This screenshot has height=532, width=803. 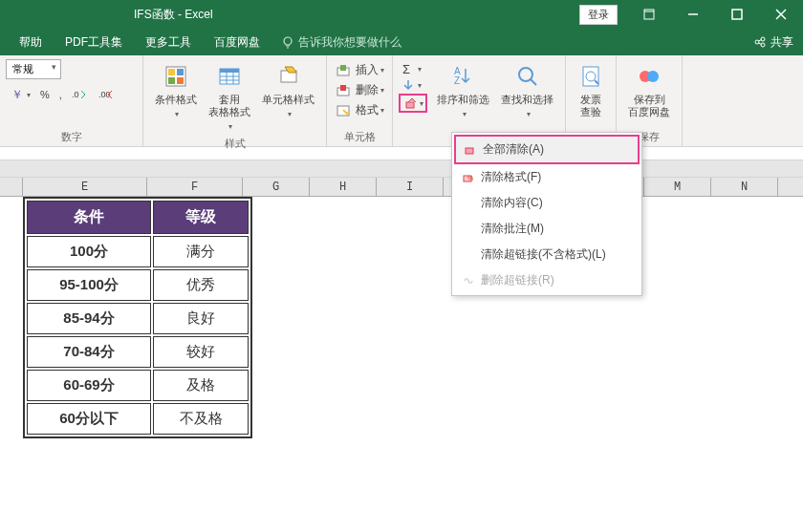 I want to click on clear-all-item: 全部清除(A), so click(x=547, y=149).